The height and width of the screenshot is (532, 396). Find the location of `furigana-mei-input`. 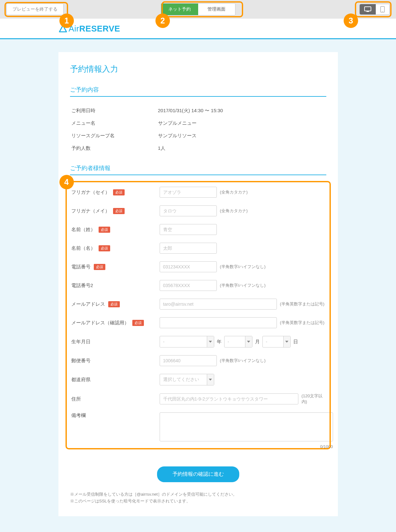

furigana-mei-input is located at coordinates (188, 211).